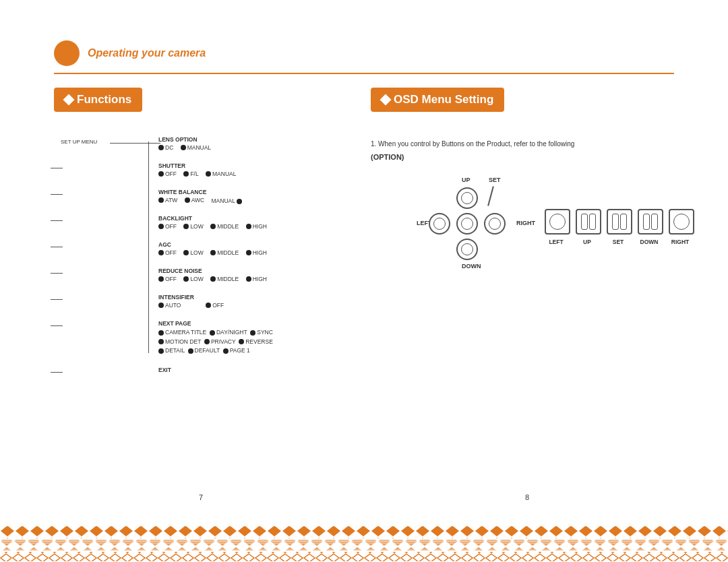 The width and height of the screenshot is (728, 562). Describe the element at coordinates (202, 222) in the screenshot. I see `menu-item-backlight: BACKLIGHT OFF LOW MIDDLE HIGH` at that location.